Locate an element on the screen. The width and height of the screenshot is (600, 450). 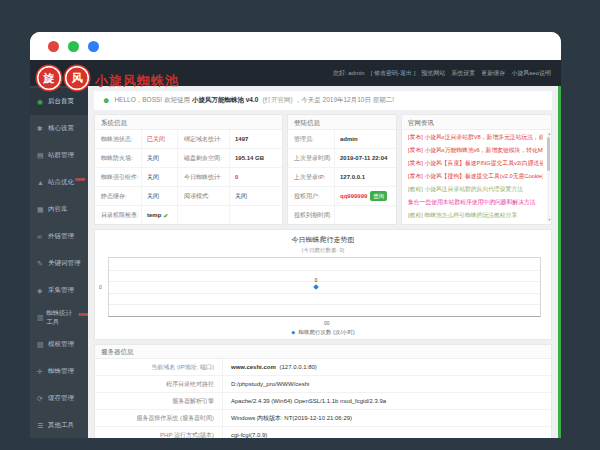
info-label: 当前域名 (IP地址: 端口) is located at coordinates (159, 367).